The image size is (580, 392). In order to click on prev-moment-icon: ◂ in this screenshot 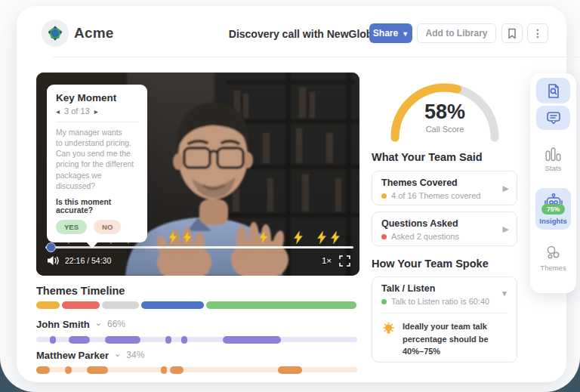, I will do `click(57, 112)`.